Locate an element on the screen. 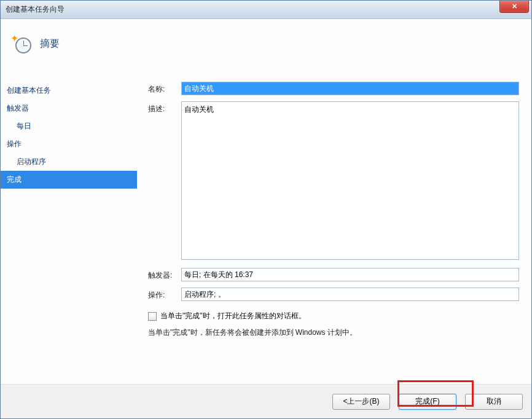 The height and width of the screenshot is (419, 532). button-bar: <上一步(B) 完成(F) 取消 is located at coordinates (266, 401).